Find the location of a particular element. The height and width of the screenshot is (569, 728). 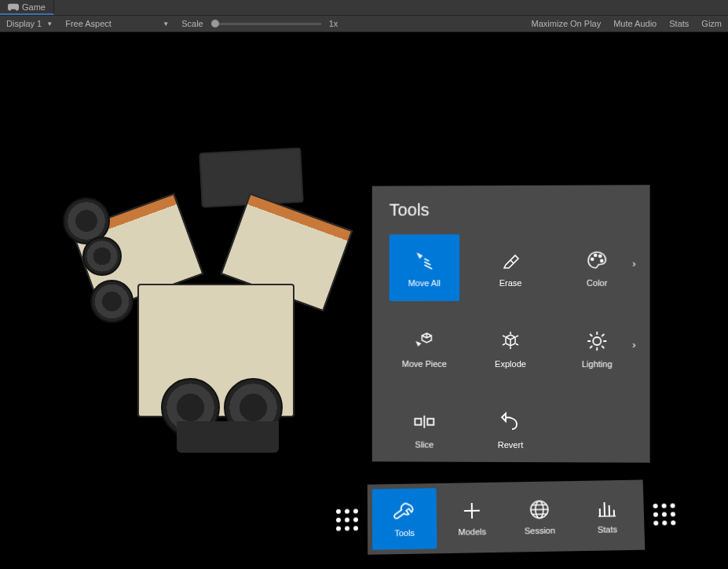

bottom-nav: Tools Models Session is located at coordinates (507, 517).